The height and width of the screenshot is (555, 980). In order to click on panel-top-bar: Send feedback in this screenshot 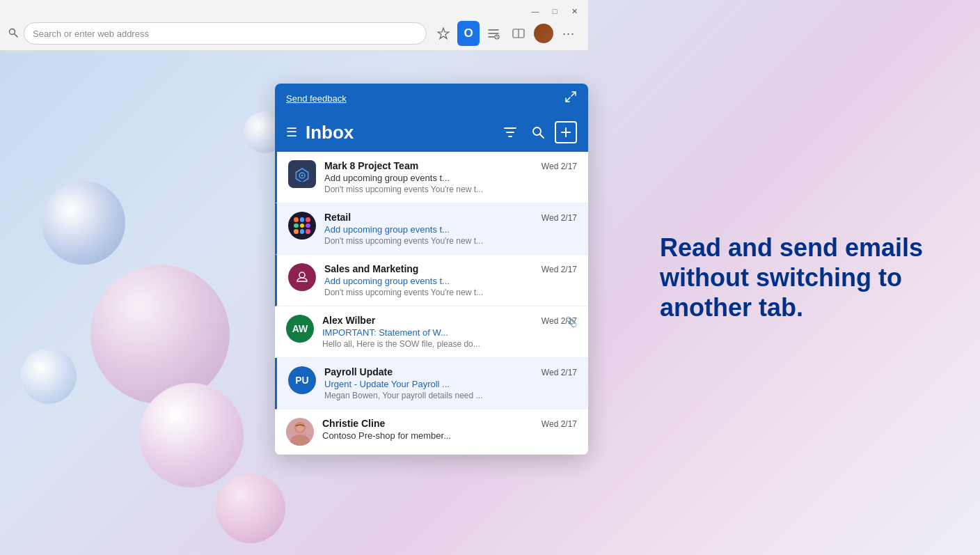, I will do `click(432, 98)`.